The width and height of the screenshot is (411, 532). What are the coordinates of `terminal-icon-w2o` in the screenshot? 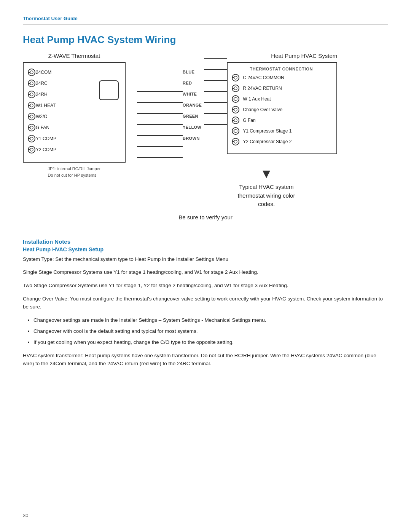 It's located at (32, 117).